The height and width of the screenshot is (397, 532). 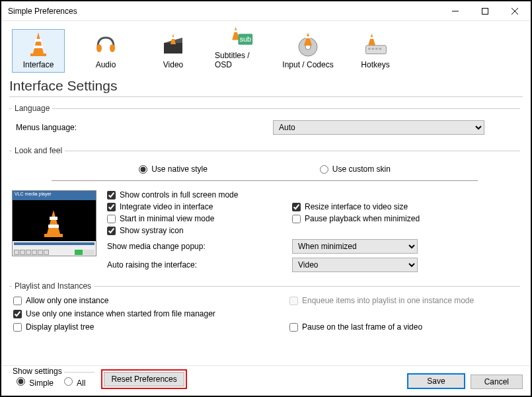 I want to click on keyboard-icon, so click(x=375, y=44).